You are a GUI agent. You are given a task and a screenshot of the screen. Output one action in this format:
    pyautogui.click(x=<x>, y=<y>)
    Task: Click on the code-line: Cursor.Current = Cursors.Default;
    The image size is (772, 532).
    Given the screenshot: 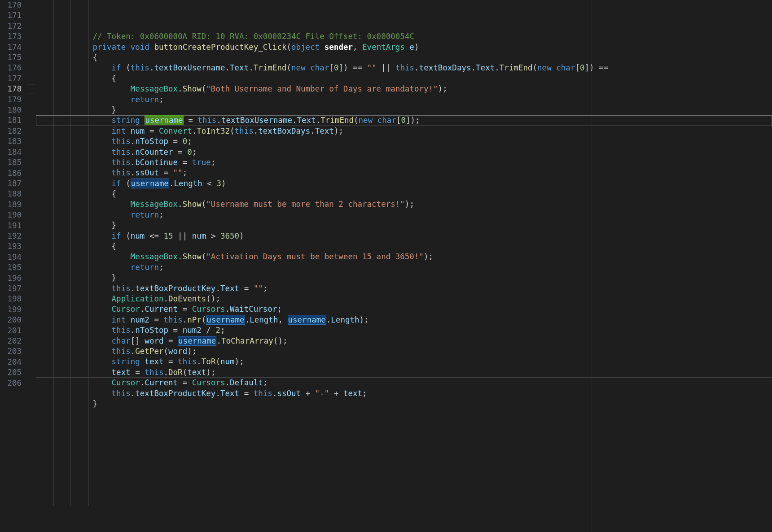 What is the action you would take?
    pyautogui.click(x=404, y=383)
    